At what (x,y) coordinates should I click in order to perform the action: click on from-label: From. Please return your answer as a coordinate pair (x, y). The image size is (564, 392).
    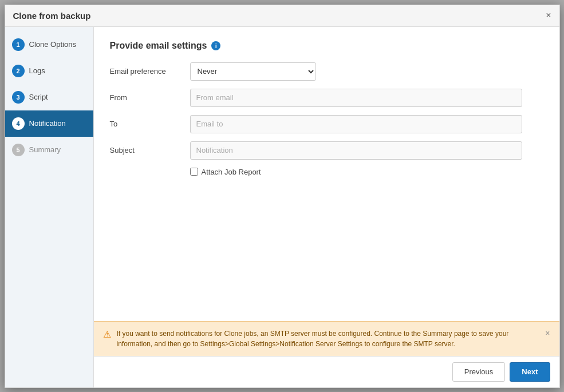
    Looking at the image, I should click on (150, 97).